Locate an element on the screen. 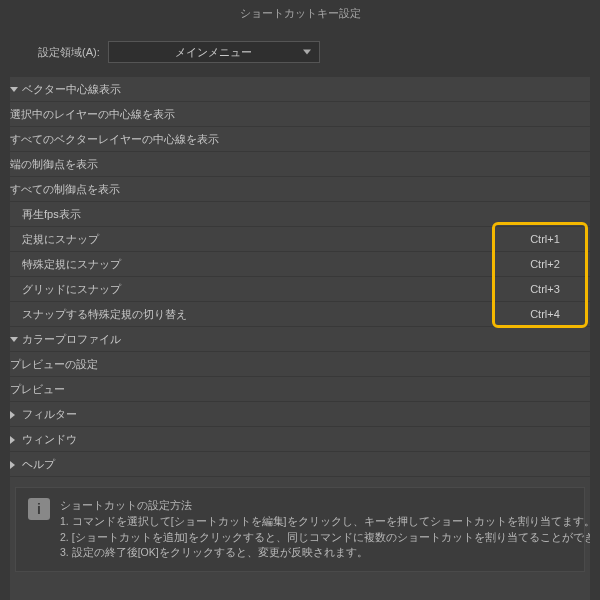 The height and width of the screenshot is (600, 600). command-label: 定規にスナップ is located at coordinates (60, 239).